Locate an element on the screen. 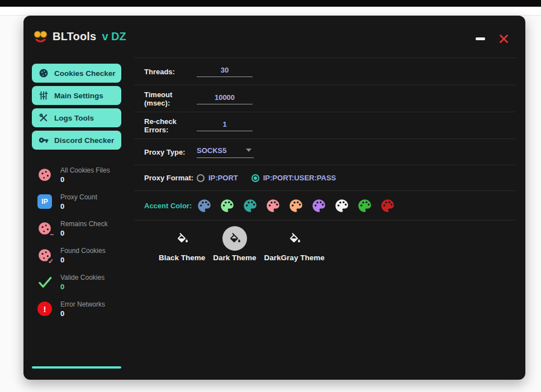 This screenshot has width=541, height=392. stats-list: All Cookies Files 0 IP Proxy Count 0 − R… is located at coordinates (79, 242).